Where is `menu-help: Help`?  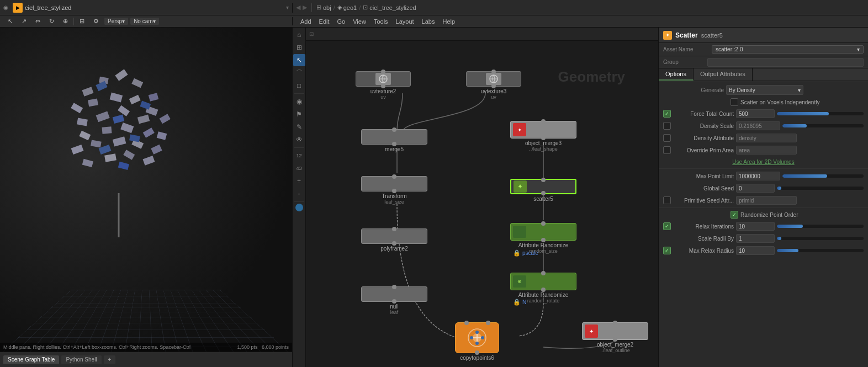
menu-help: Help is located at coordinates (448, 22).